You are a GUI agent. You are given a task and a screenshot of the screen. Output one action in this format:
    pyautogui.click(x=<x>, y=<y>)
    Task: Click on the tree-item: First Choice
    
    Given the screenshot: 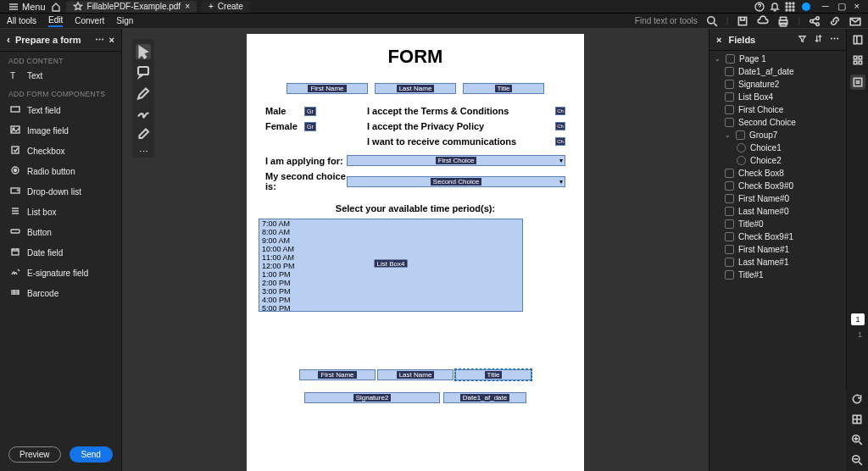 What is the action you would take?
    pyautogui.click(x=778, y=110)
    